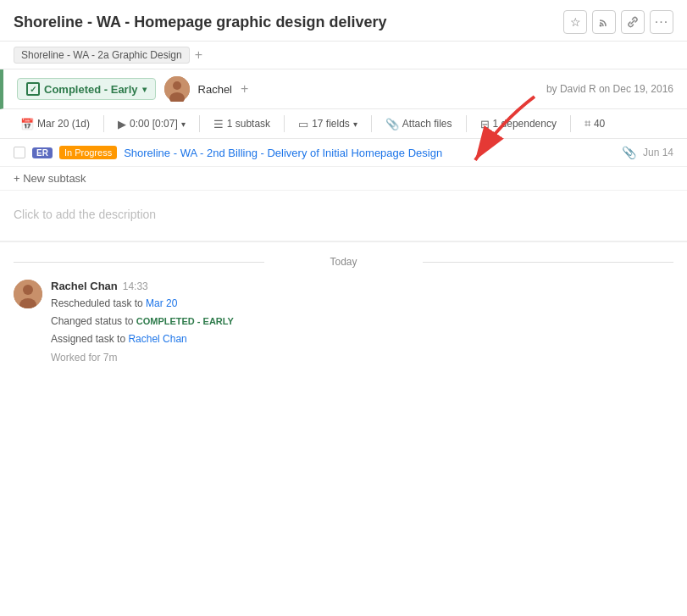 This screenshot has height=616, width=687. I want to click on share-count: 40, so click(600, 124).